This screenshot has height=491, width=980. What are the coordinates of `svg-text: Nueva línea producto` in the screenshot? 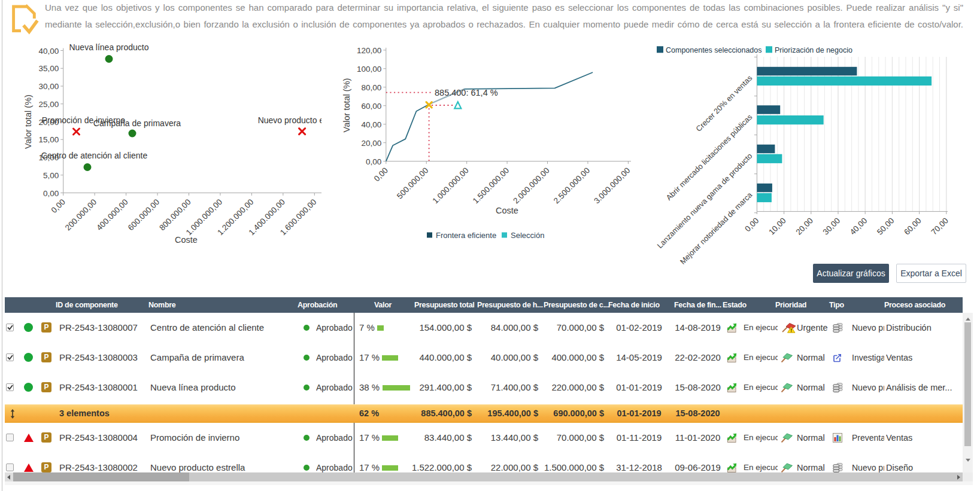 It's located at (109, 47).